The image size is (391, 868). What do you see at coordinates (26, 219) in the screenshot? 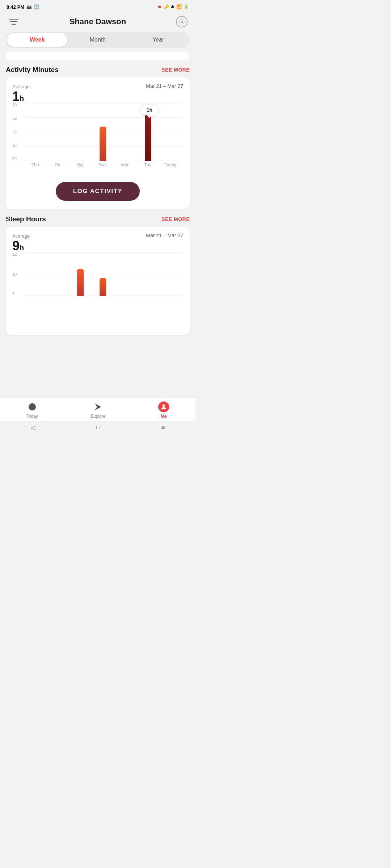
I see `sleep-section-title: Sleep Hours` at bounding box center [26, 219].